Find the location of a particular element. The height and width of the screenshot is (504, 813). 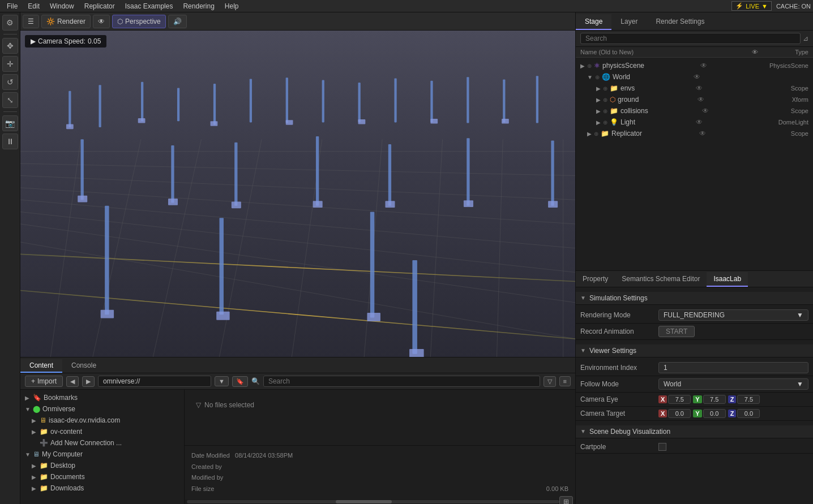

camera-eye-z-item: Z 7.5 is located at coordinates (744, 399).